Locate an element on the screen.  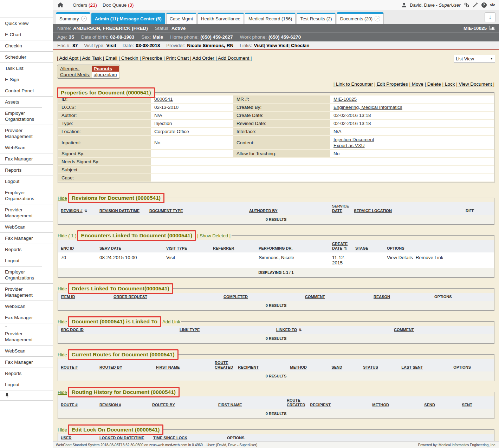
content-document-link: Injection Document is located at coordinates (354, 140).